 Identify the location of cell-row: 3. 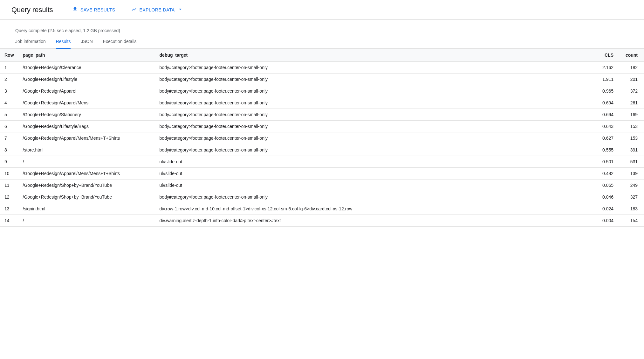
(10, 91).